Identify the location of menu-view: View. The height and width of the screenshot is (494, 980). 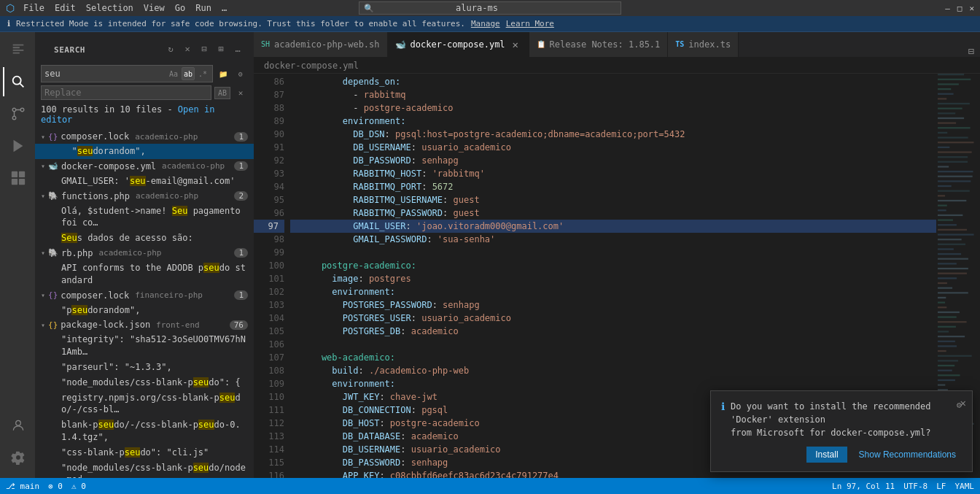
(155, 8).